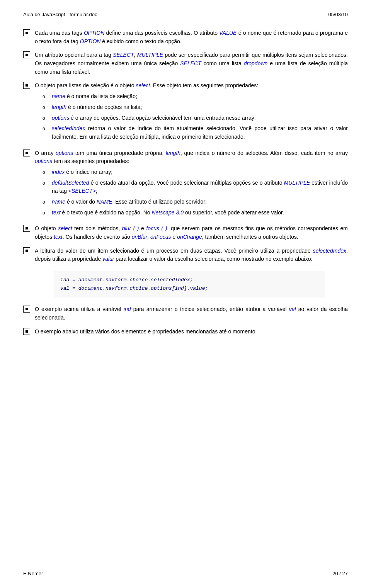 Image resolution: width=371 pixels, height=588 pixels. What do you see at coordinates (90, 41) in the screenshot?
I see `keyword-option-2: OPTION` at bounding box center [90, 41].